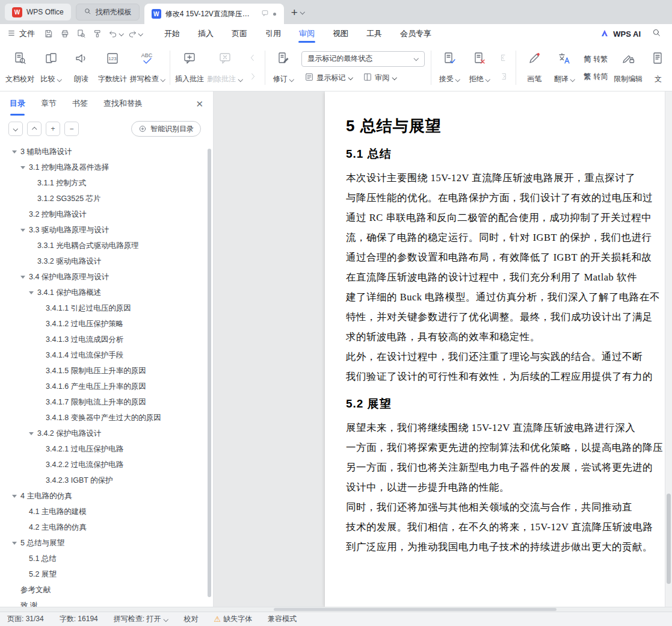 The image size is (672, 626). I want to click on toc-item: 3 辅助电路设计, so click(106, 152).